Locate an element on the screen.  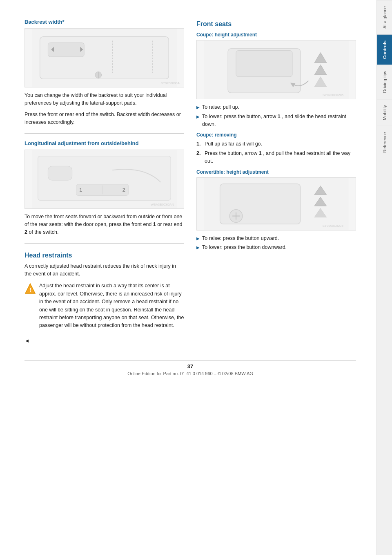
warning-box: ! Adjust the head restraint in such a wa… is located at coordinates (105, 307).